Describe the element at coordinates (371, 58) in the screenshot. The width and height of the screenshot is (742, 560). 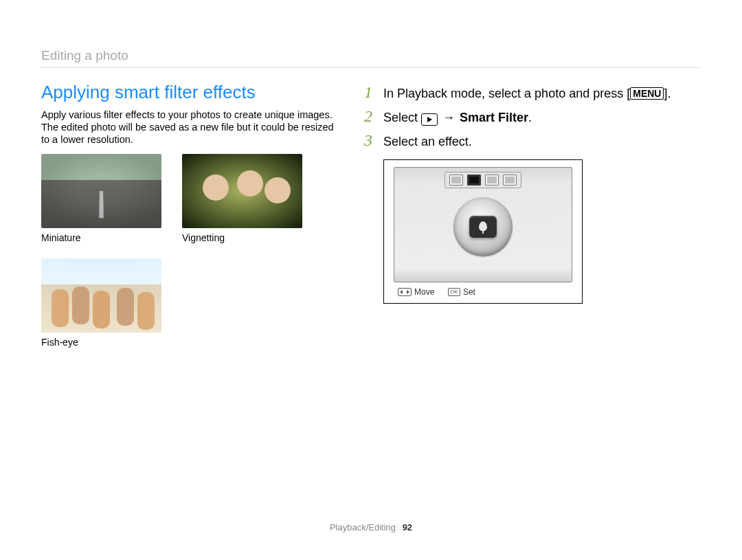
I see `breadcrumb: Editing a photo` at that location.